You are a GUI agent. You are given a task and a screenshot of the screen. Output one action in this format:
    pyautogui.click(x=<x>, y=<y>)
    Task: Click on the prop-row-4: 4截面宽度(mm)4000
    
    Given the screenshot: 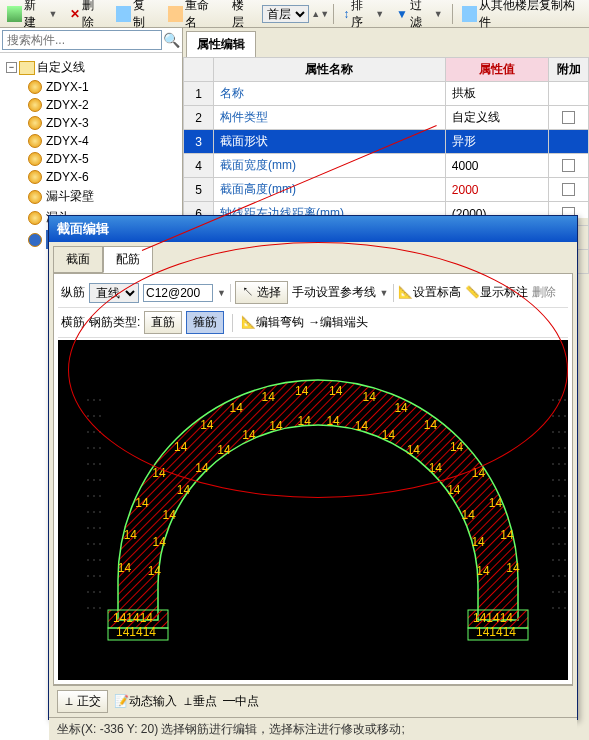 What is the action you would take?
    pyautogui.click(x=386, y=166)
    